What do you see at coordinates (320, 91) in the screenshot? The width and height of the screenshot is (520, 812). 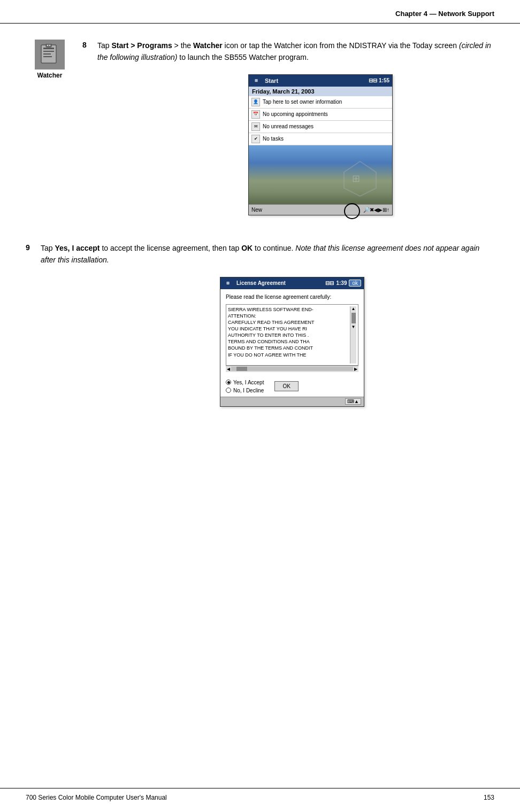 I see `today-date-row: Friday, March 21, 2003` at bounding box center [320, 91].